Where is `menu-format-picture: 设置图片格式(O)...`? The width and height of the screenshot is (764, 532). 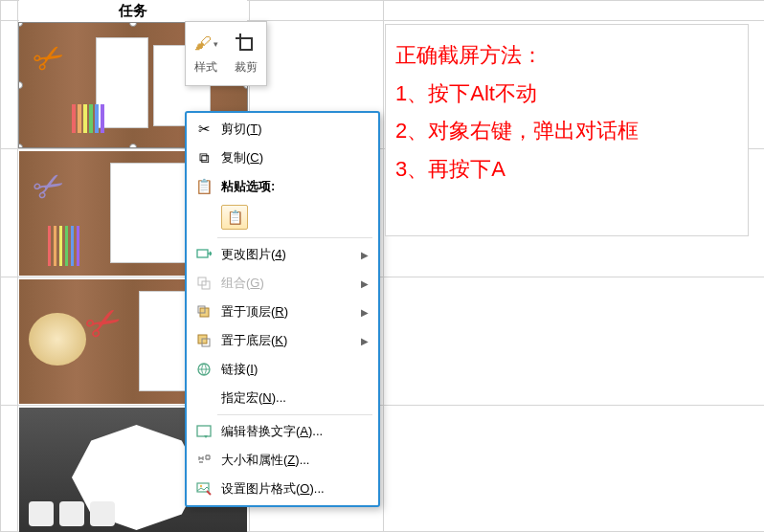 menu-format-picture: 设置图片格式(O)... is located at coordinates (282, 489).